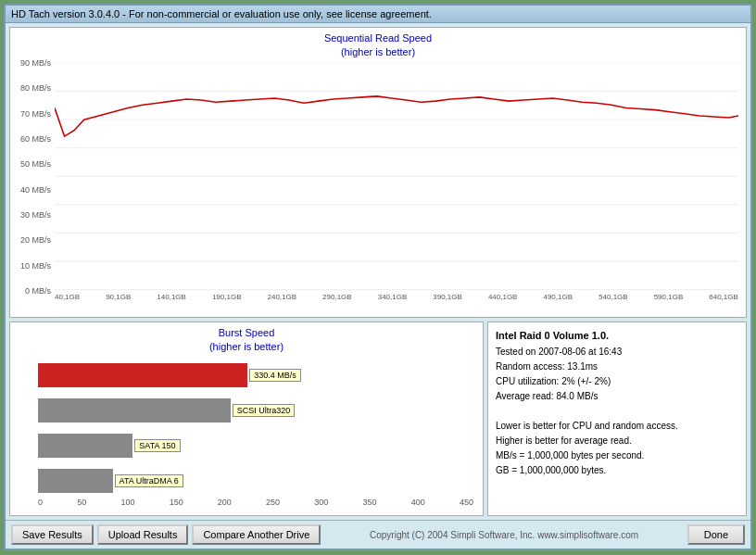 This screenshot has width=756, height=555. I want to click on info-drive-title: Intel Raid 0 Volume 1.0., so click(617, 336).